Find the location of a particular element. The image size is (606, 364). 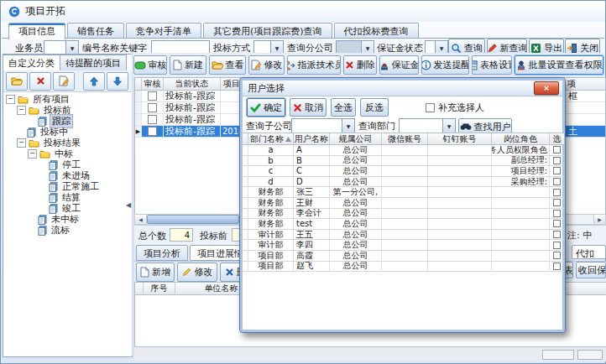

column-header: 当前状态 is located at coordinates (192, 84).